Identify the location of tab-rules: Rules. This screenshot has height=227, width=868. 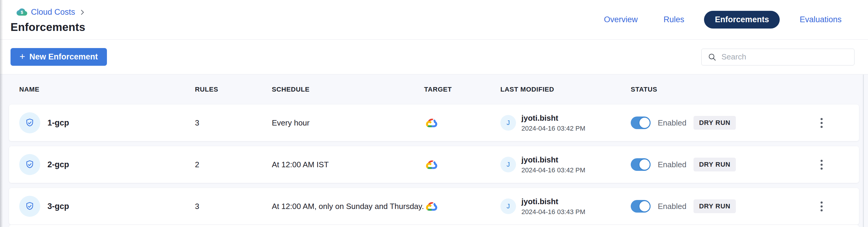
(674, 20).